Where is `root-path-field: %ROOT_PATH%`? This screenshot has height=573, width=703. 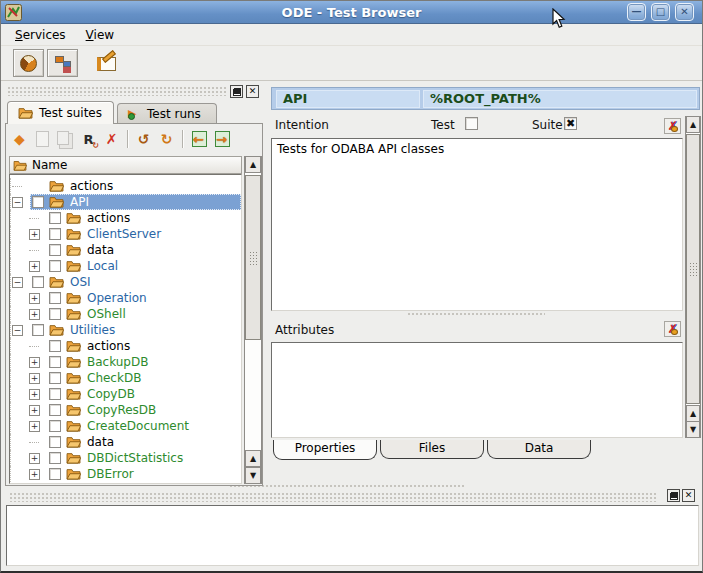
root-path-field: %ROOT_PATH% is located at coordinates (560, 99).